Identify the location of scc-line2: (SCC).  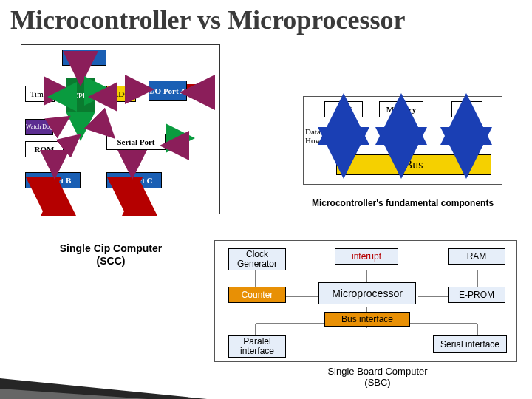
(111, 261).